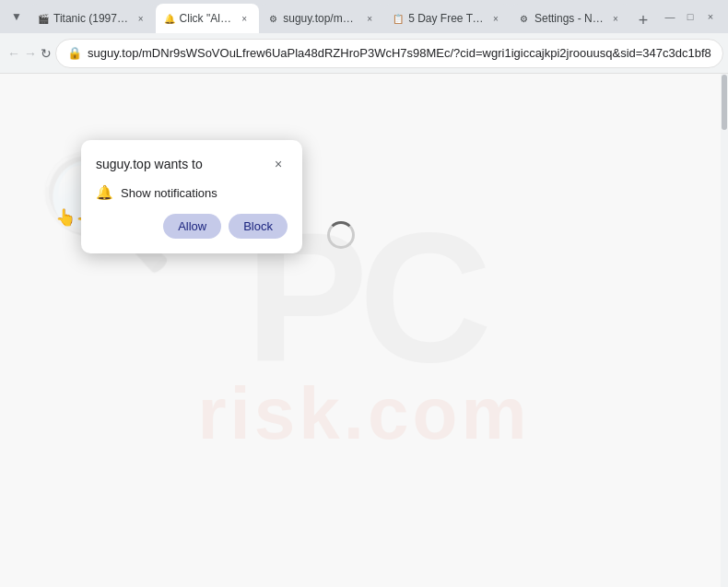 The image size is (728, 587). I want to click on notification-label: Show notifications, so click(170, 194).